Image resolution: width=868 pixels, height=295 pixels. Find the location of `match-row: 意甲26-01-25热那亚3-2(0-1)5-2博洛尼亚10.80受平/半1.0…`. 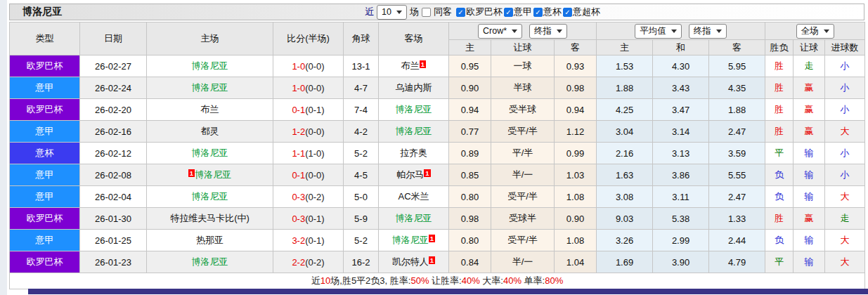

match-row: 意甲26-01-25热那亚3-2(0-1)5-2博洛尼亚10.80受平/半1.0… is located at coordinates (437, 240).